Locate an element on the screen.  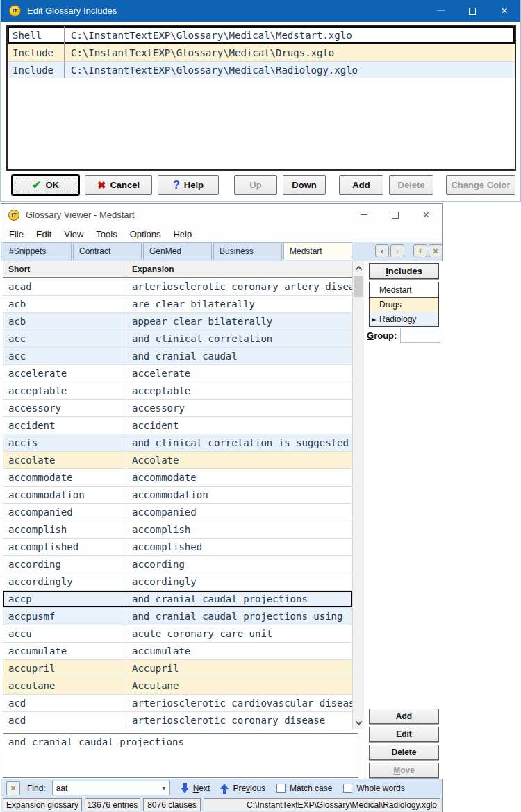
find-previous-button: Previous is located at coordinates (243, 788).